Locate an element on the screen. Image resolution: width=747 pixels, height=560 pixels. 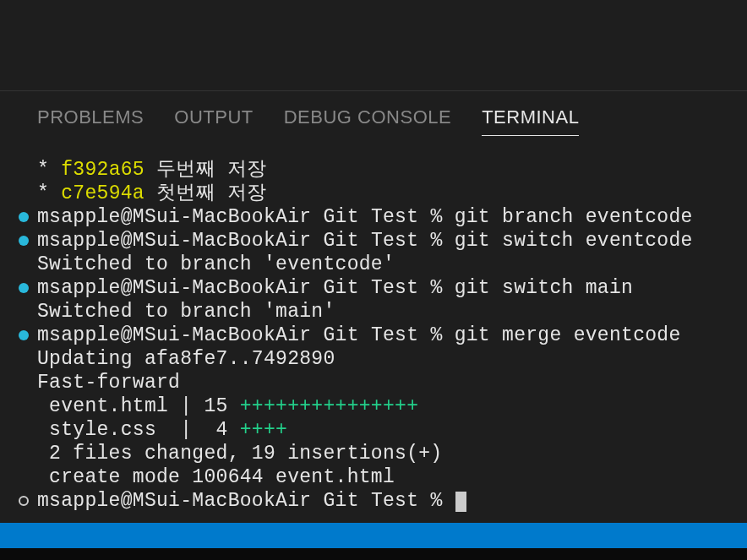
terminal-line: event.html | 15 +++++++++++++++ is located at coordinates (392, 406).